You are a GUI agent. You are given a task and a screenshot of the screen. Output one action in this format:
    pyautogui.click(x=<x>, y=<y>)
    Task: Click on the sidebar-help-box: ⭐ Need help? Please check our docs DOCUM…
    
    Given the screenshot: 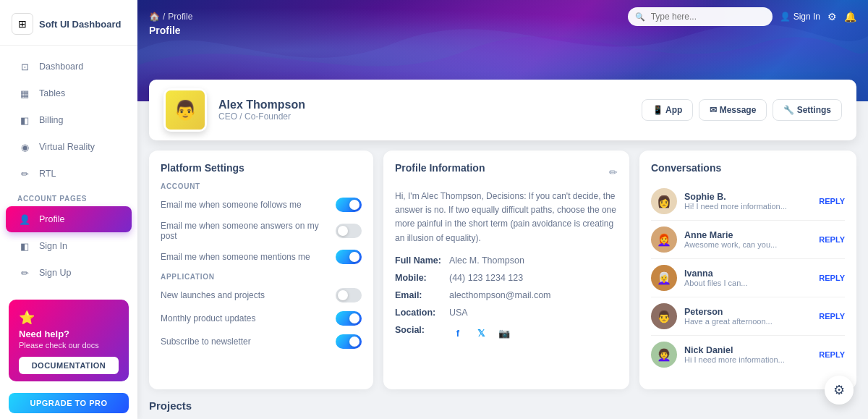 What is the action you would take?
    pyautogui.click(x=69, y=340)
    